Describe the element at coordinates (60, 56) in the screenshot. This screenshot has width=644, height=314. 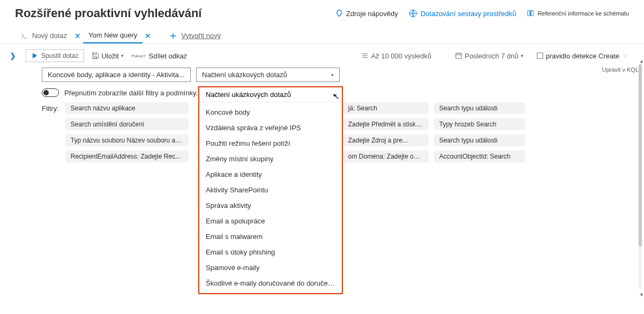
I see `run-query-label: Spustit dotaz` at that location.